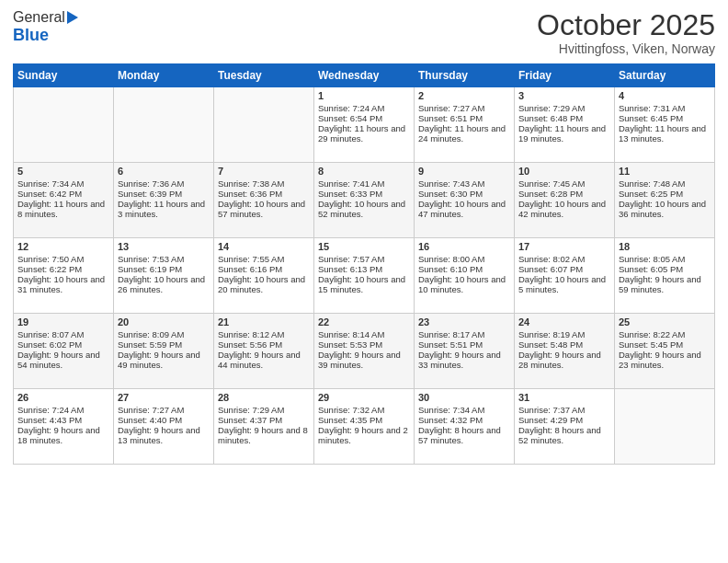 This screenshot has height=563, width=728. Describe the element at coordinates (651, 118) in the screenshot. I see `sunset: Sunset: 6:45 PM` at that location.